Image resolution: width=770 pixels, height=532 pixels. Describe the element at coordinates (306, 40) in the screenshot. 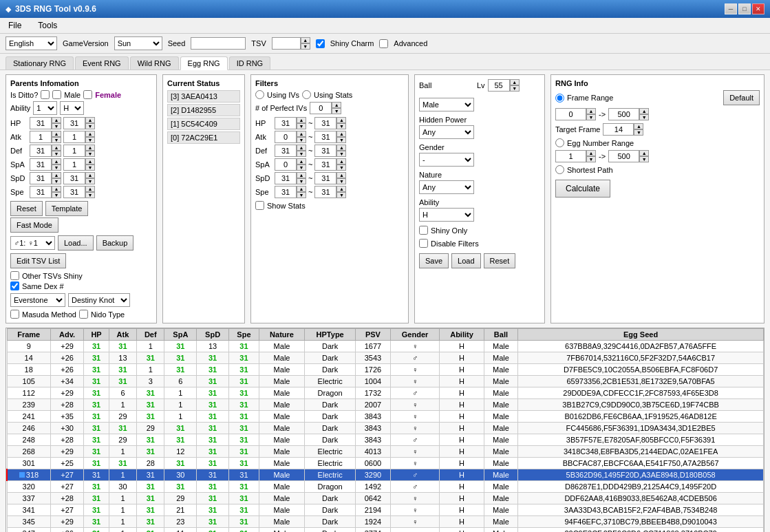

I see `tsv-up: ▲` at that location.